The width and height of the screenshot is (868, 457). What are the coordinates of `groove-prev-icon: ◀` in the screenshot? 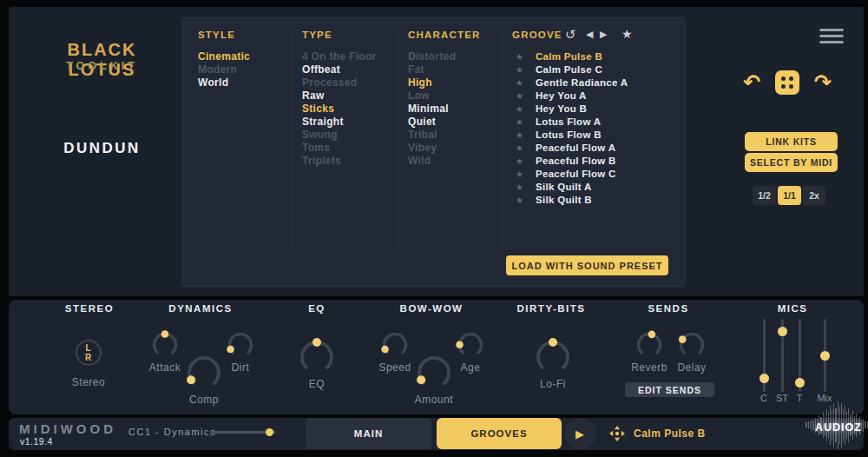 It's located at (589, 35).